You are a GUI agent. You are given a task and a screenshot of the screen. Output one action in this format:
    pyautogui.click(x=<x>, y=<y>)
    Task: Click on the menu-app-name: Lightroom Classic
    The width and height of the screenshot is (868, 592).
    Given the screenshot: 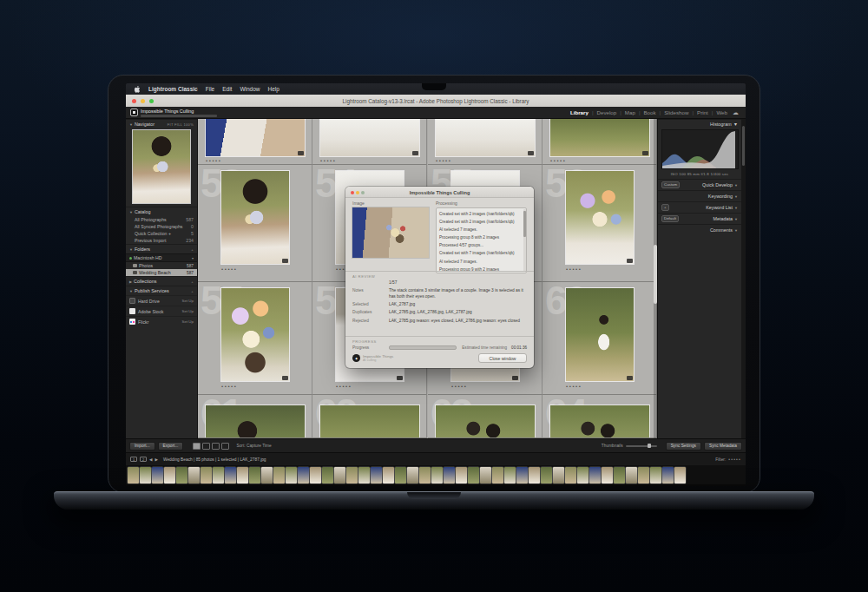 What is the action you would take?
    pyautogui.click(x=174, y=89)
    